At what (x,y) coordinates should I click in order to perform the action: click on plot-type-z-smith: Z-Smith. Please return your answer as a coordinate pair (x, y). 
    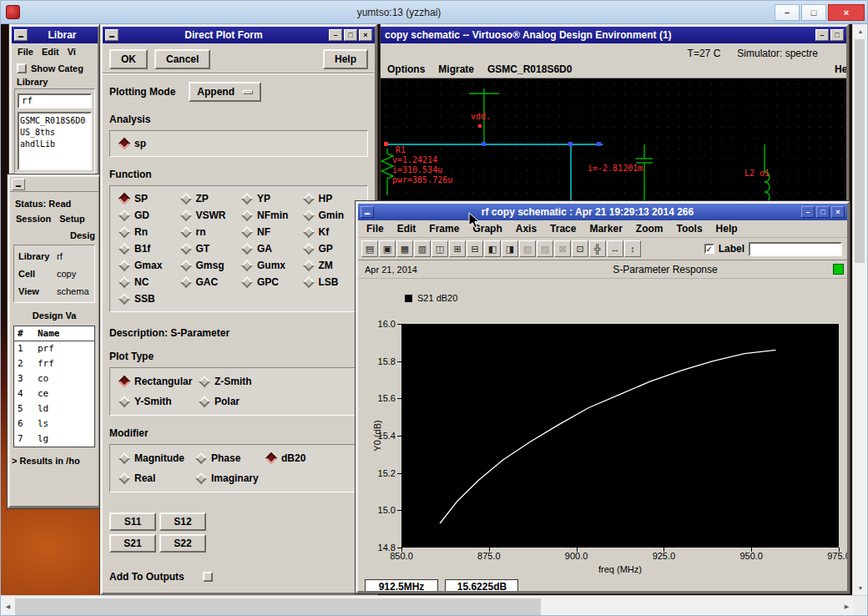
    Looking at the image, I should click on (283, 381).